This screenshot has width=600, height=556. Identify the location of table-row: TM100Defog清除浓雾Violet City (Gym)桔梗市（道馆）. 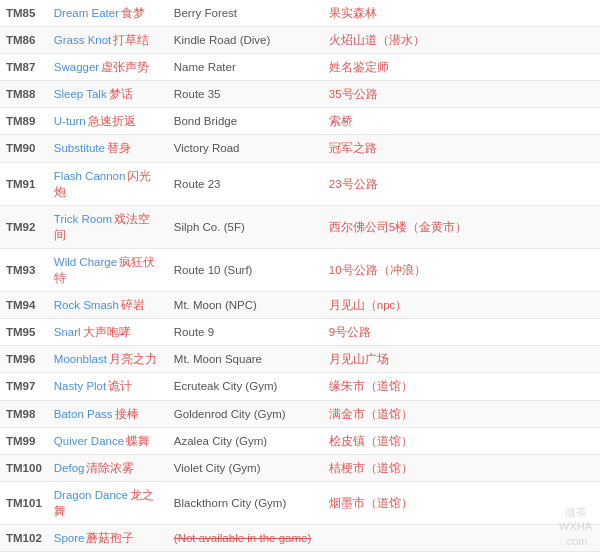
(300, 468).